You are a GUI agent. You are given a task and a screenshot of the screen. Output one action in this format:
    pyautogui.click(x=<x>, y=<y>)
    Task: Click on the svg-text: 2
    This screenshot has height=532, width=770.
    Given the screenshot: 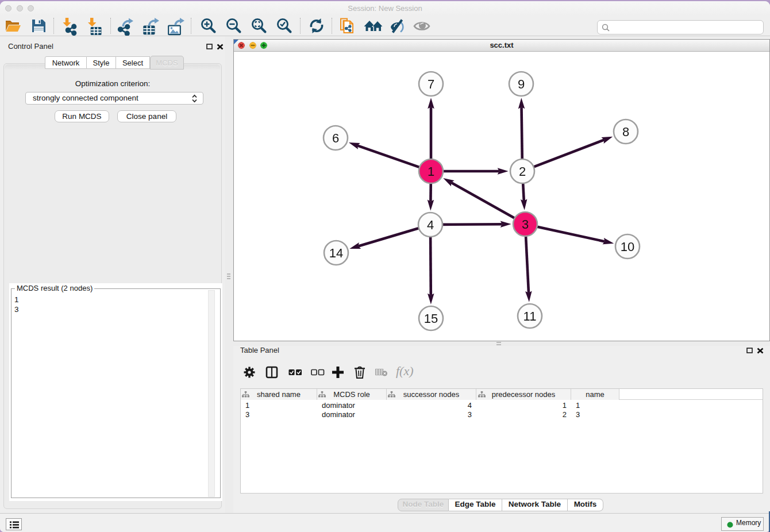 What is the action you would take?
    pyautogui.click(x=522, y=171)
    